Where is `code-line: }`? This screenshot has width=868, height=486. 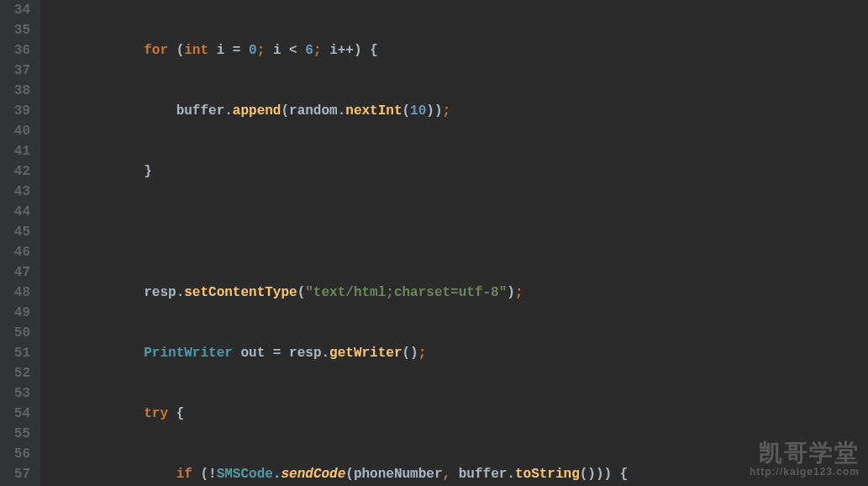 code-line: } is located at coordinates (394, 172).